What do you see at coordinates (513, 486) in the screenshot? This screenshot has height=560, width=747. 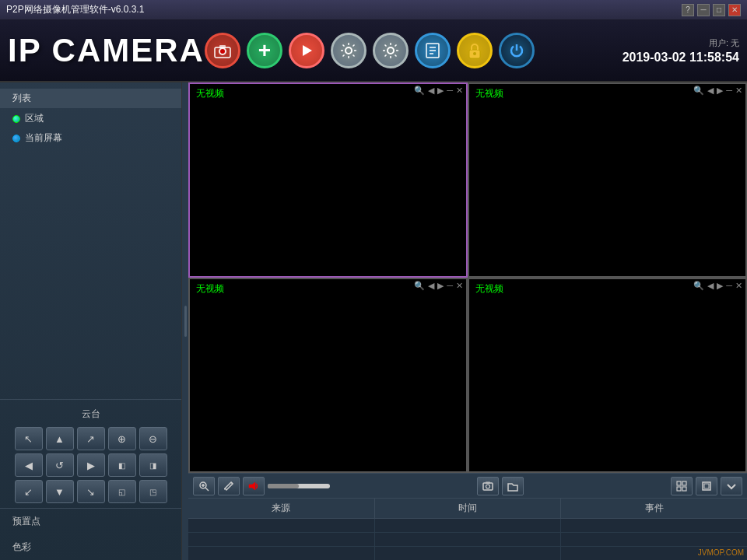 I see `folder-button` at bounding box center [513, 486].